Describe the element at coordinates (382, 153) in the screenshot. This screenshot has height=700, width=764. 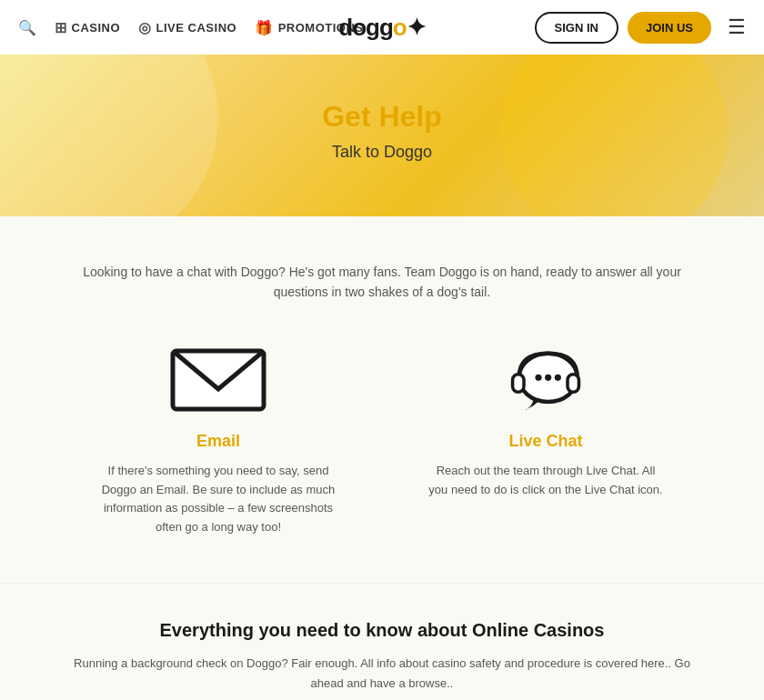
I see `hero-subtitle: Talk to Doggo` at that location.